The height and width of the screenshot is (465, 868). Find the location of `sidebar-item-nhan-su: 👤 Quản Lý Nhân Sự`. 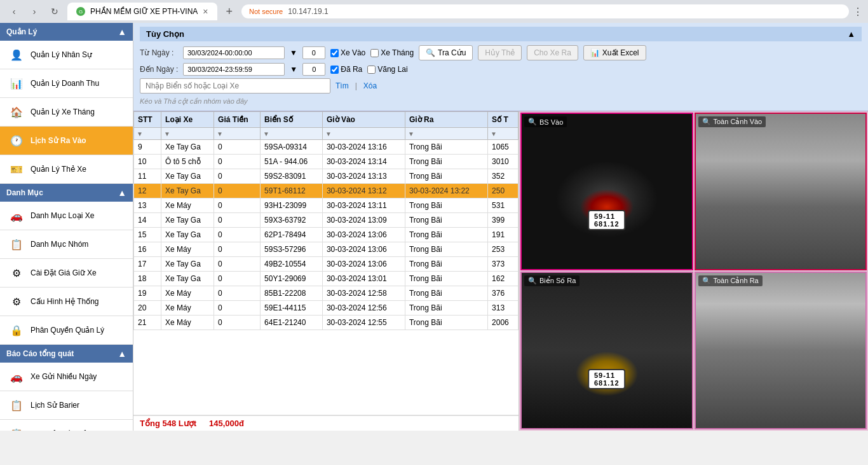

sidebar-item-nhan-su: 👤 Quản Lý Nhân Sự is located at coordinates (66, 55).